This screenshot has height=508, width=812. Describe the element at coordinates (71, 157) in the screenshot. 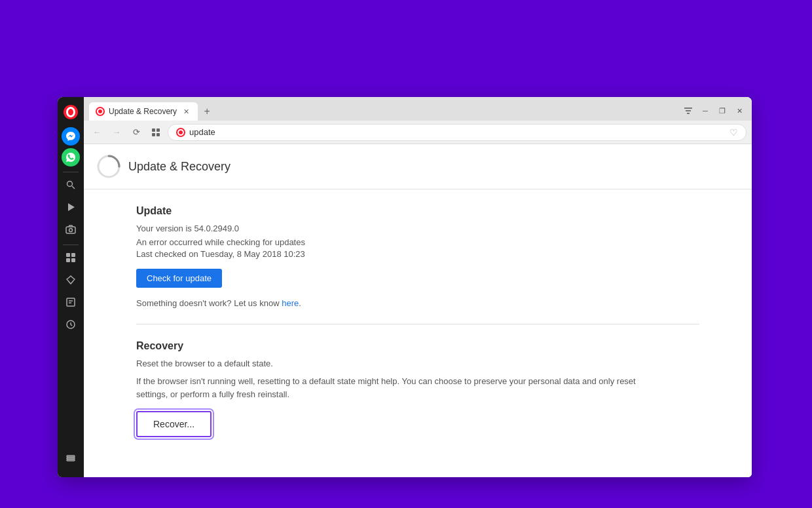

I see `sidebar-whatsapp-icon` at that location.